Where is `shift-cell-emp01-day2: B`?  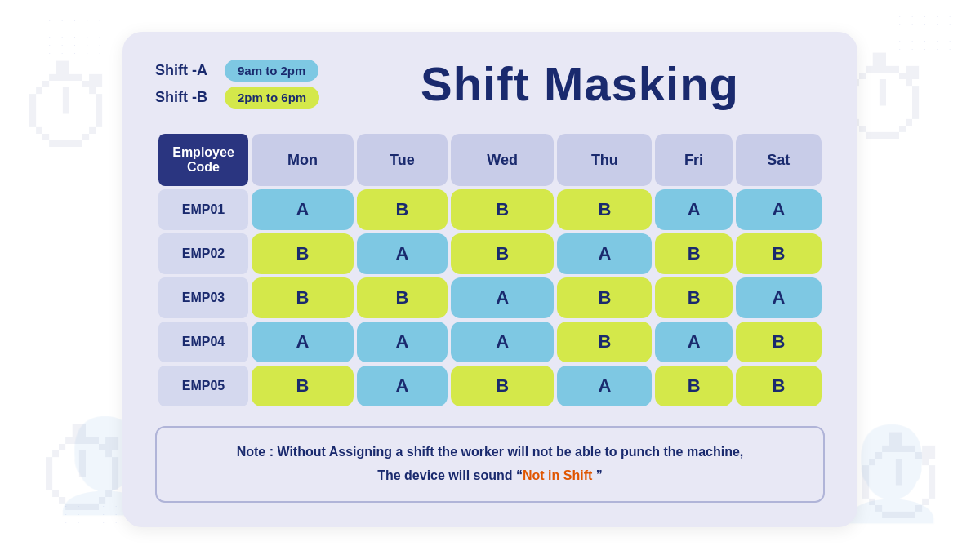 shift-cell-emp01-day2: B is located at coordinates (502, 210).